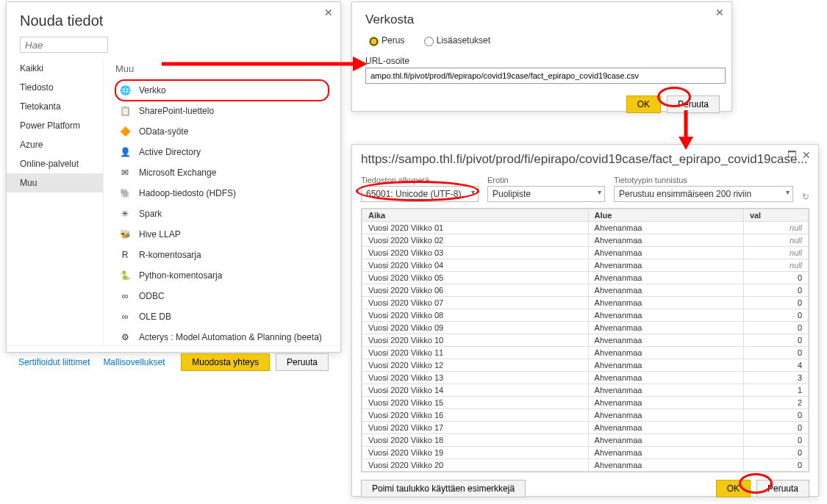 The width and height of the screenshot is (827, 504). I want to click on connector-label: ODBC, so click(151, 296).